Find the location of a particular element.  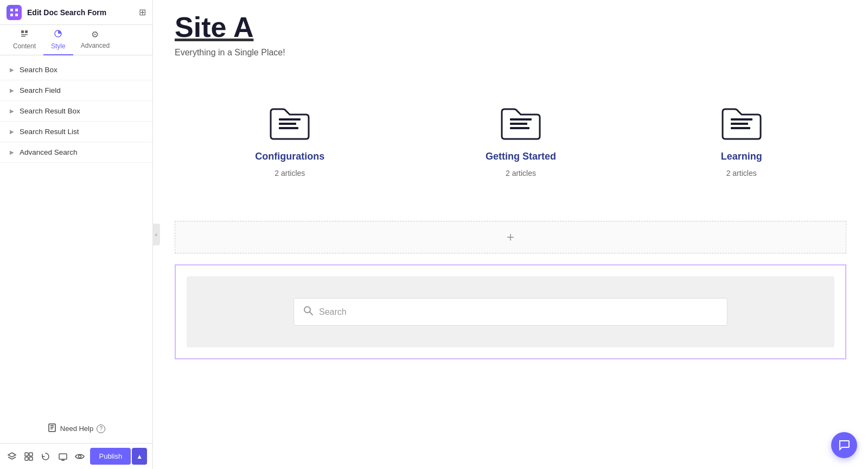

stack-icon is located at coordinates (28, 457).